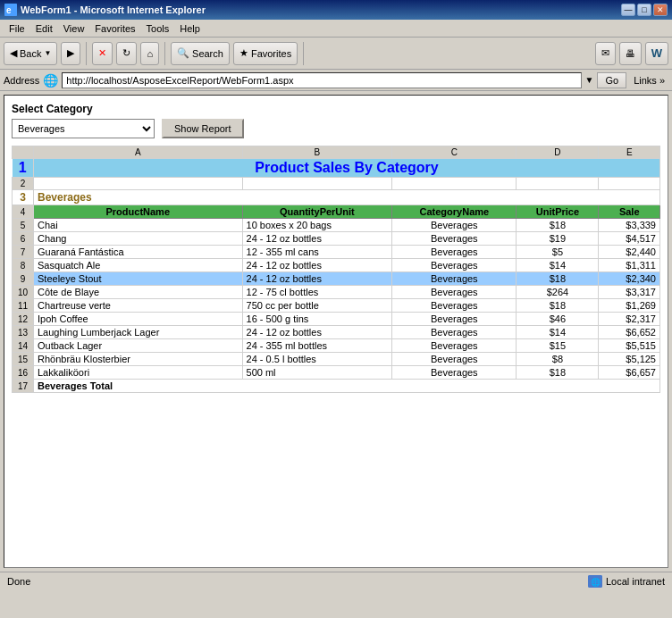 The image size is (672, 618). Describe the element at coordinates (631, 54) in the screenshot. I see `print-button: 🖶` at that location.